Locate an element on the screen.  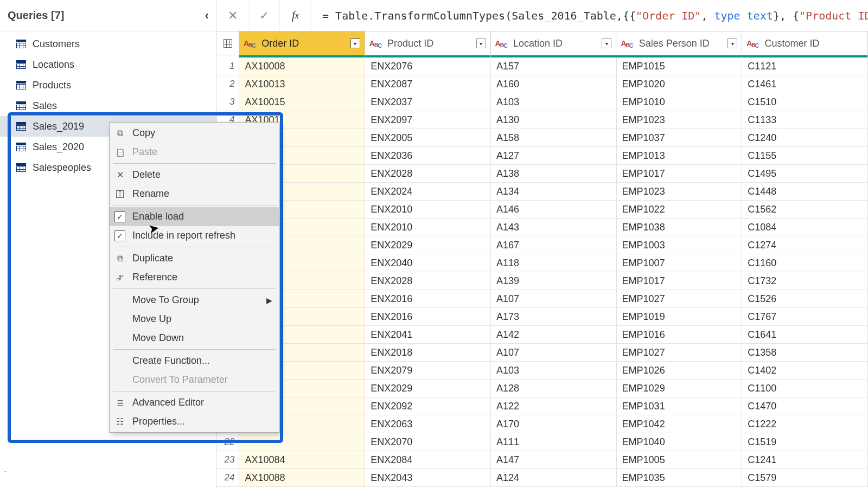
menu-advanced-editor: Advanced Editor is located at coordinates (194, 402).